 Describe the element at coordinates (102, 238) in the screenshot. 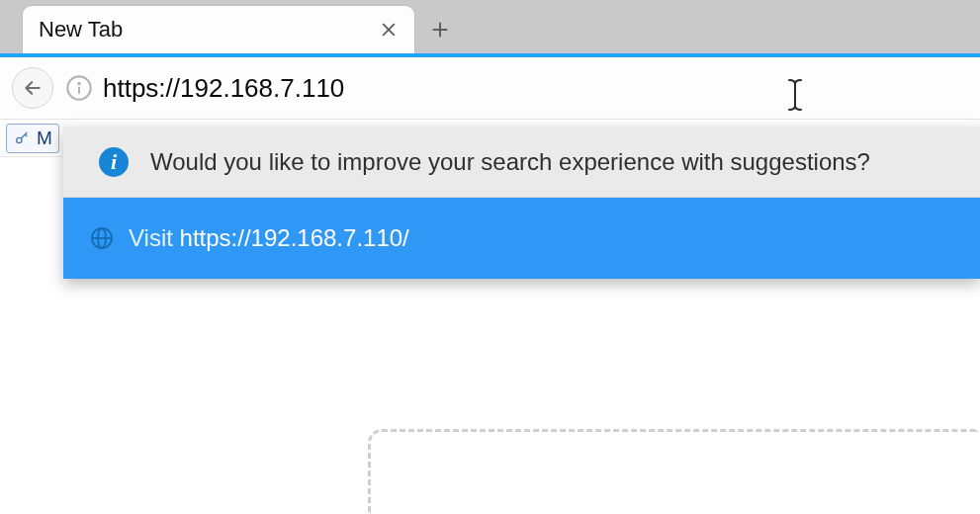

I see `globe-icon` at that location.